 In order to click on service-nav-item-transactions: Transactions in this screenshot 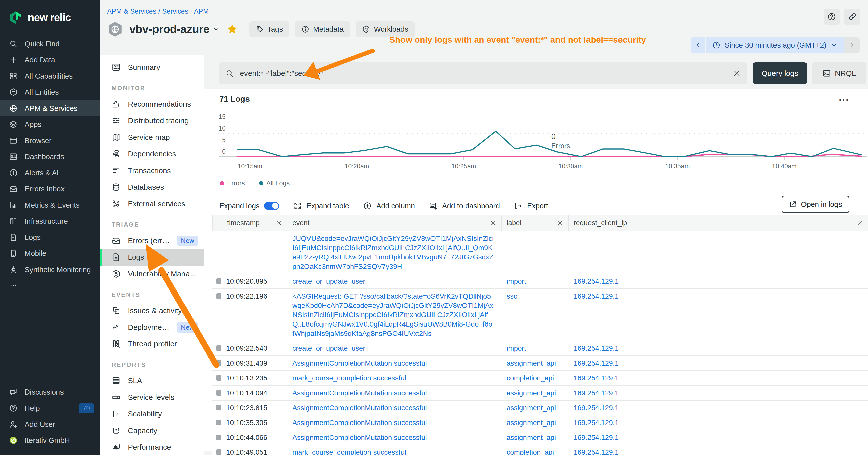, I will do `click(152, 170)`.